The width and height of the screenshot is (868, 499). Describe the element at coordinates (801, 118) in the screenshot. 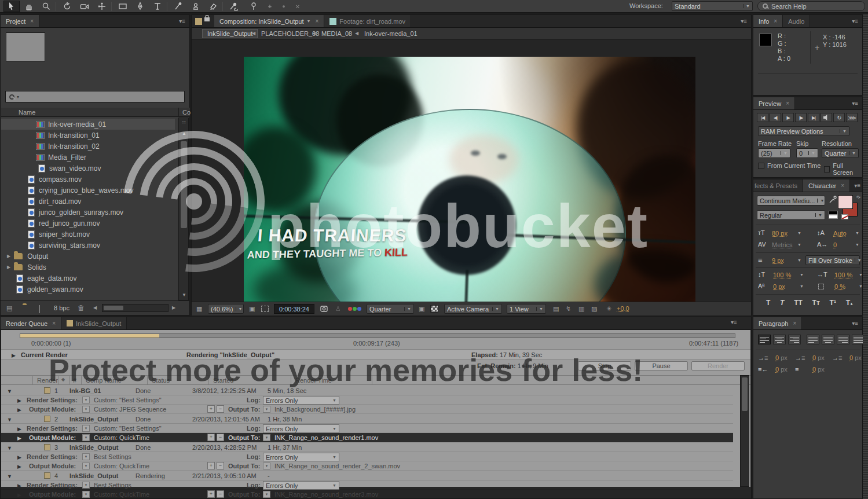

I see `next-frame-button: |▶` at that location.